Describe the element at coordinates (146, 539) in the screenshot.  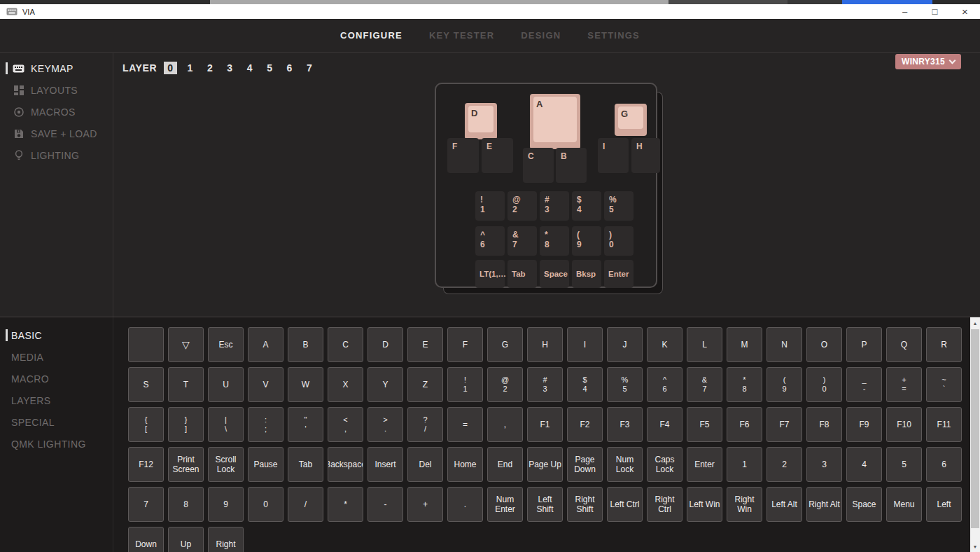
I see `keycode-key: Down` at that location.